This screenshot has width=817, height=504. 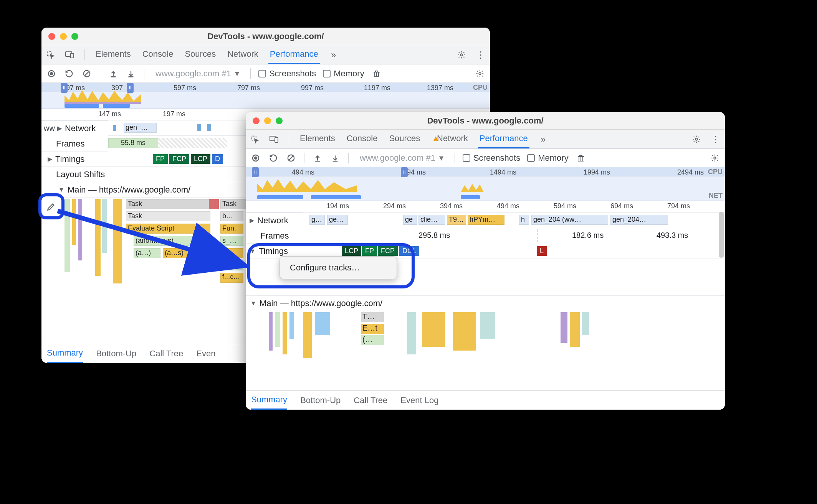 I want to click on net-item: gen_…, so click(x=140, y=128).